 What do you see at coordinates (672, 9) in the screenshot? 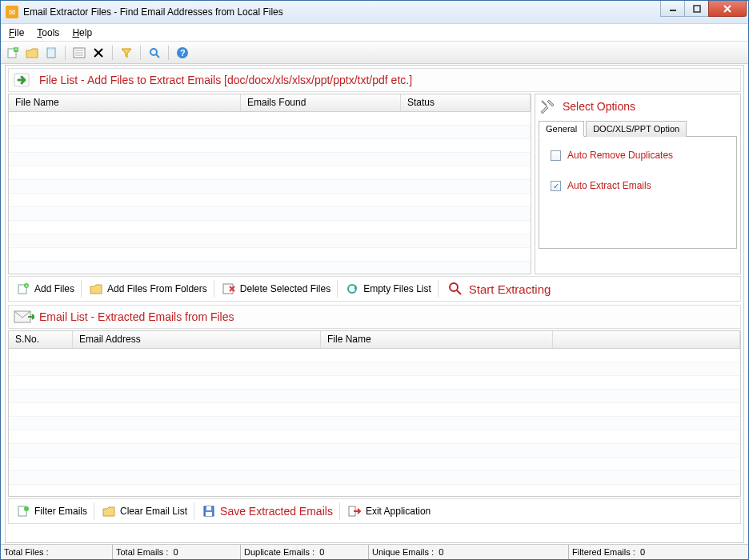
I see `minimize-button` at bounding box center [672, 9].